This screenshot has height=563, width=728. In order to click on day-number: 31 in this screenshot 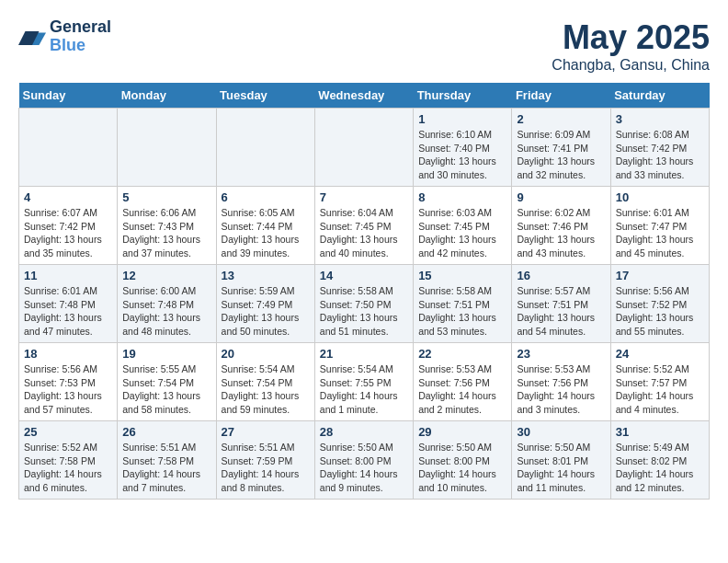, I will do `click(660, 432)`.